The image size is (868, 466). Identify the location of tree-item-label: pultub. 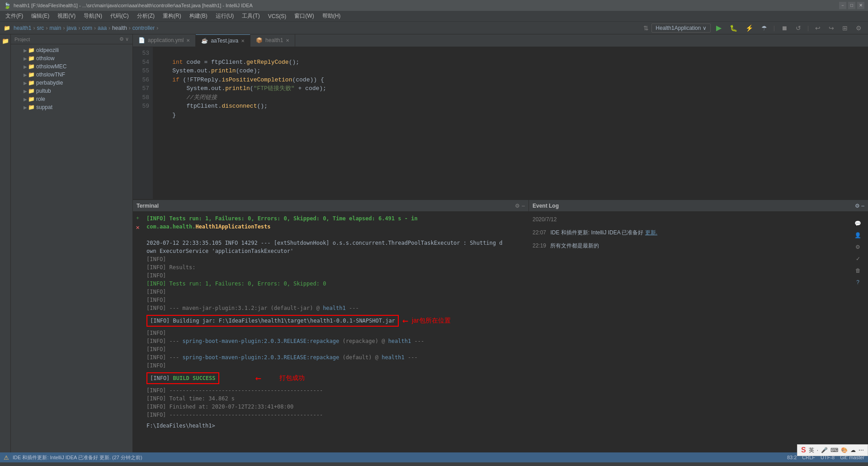
(43, 91).